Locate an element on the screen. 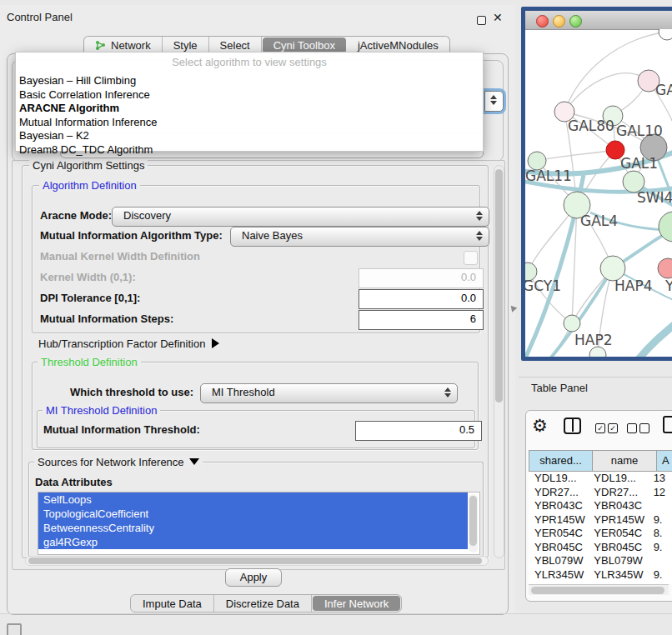 This screenshot has width=672, height=635. list-item: SelfLoops is located at coordinates (253, 500).